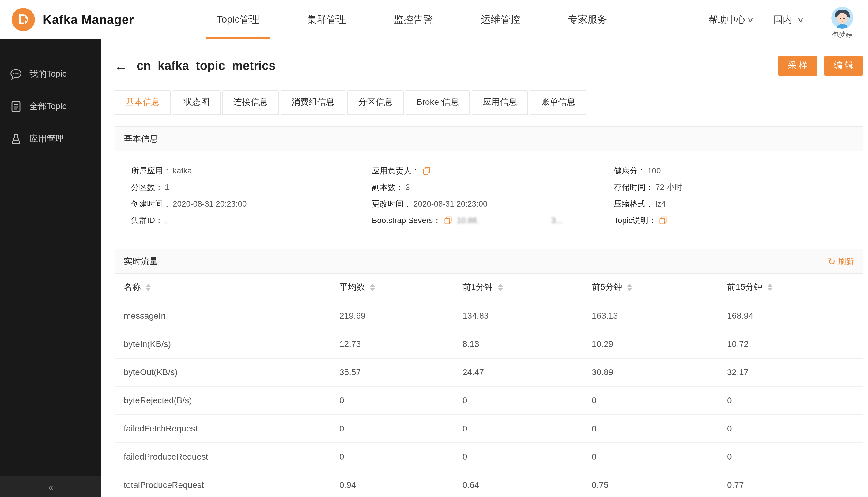  I want to click on field-label: Topic说明：, so click(635, 221).